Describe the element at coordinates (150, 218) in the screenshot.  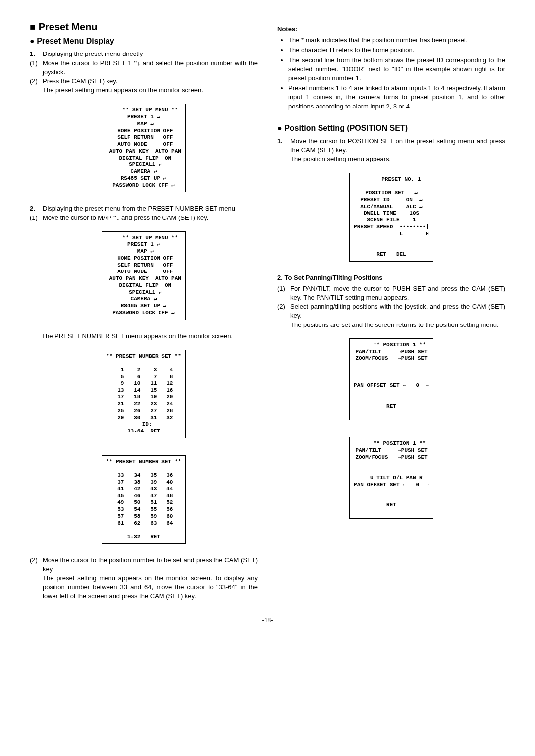
I see `substep-text: Move the cursor to MAP "↓ and press the …` at that location.